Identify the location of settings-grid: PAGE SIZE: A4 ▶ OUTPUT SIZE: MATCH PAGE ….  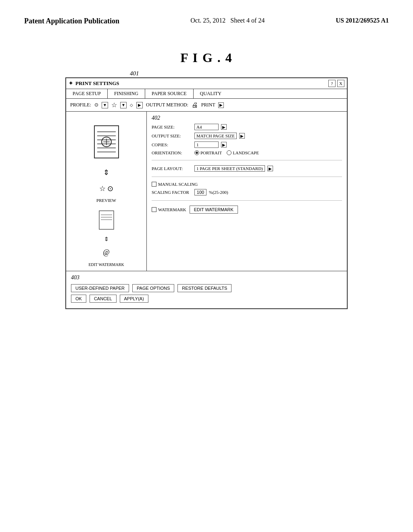
(247, 168).